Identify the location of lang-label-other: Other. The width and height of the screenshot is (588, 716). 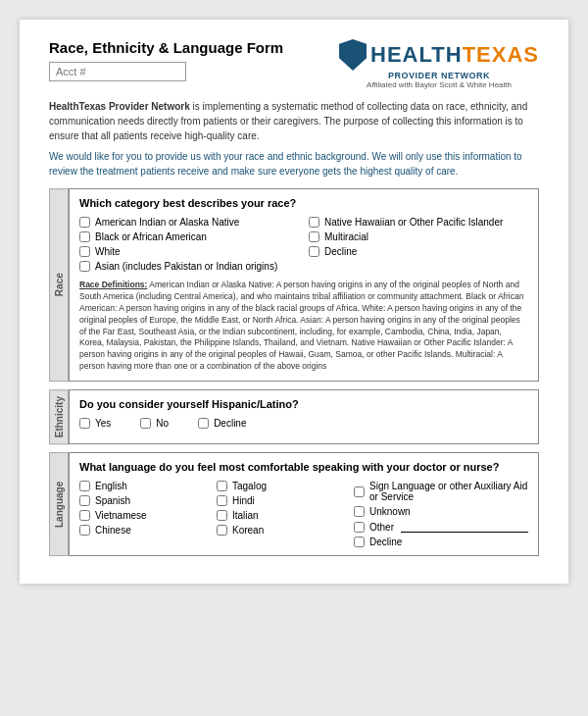
(382, 528).